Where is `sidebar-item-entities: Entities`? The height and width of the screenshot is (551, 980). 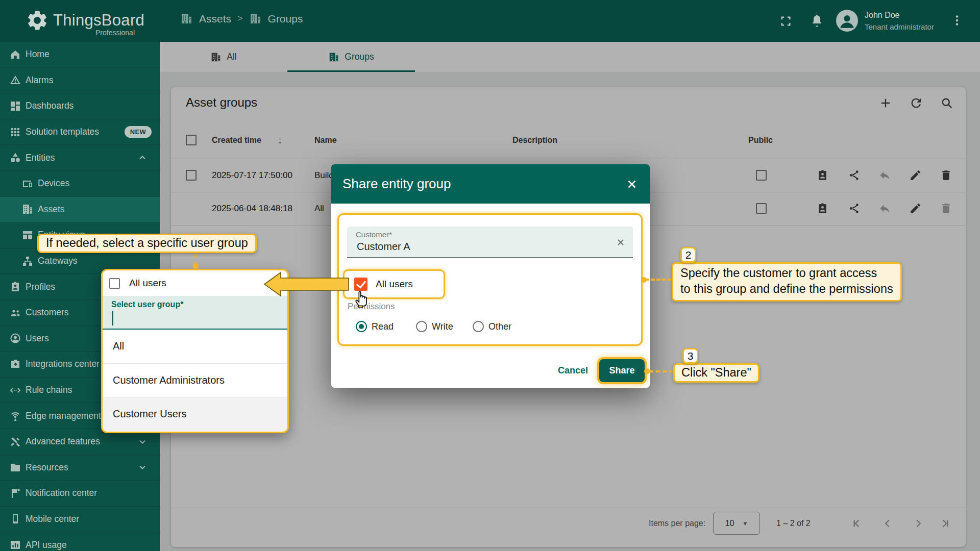
sidebar-item-entities: Entities is located at coordinates (80, 158).